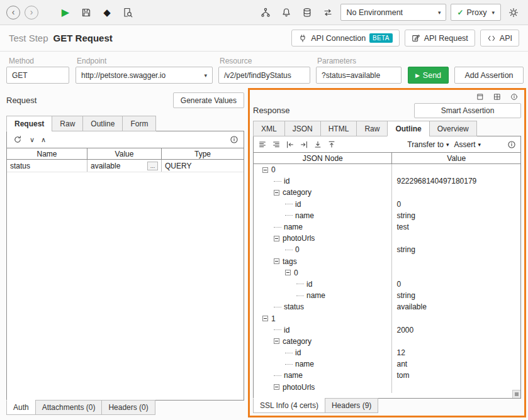 This screenshot has height=420, width=528. Describe the element at coordinates (262, 145) in the screenshot. I see `format-lines-icon` at that location.